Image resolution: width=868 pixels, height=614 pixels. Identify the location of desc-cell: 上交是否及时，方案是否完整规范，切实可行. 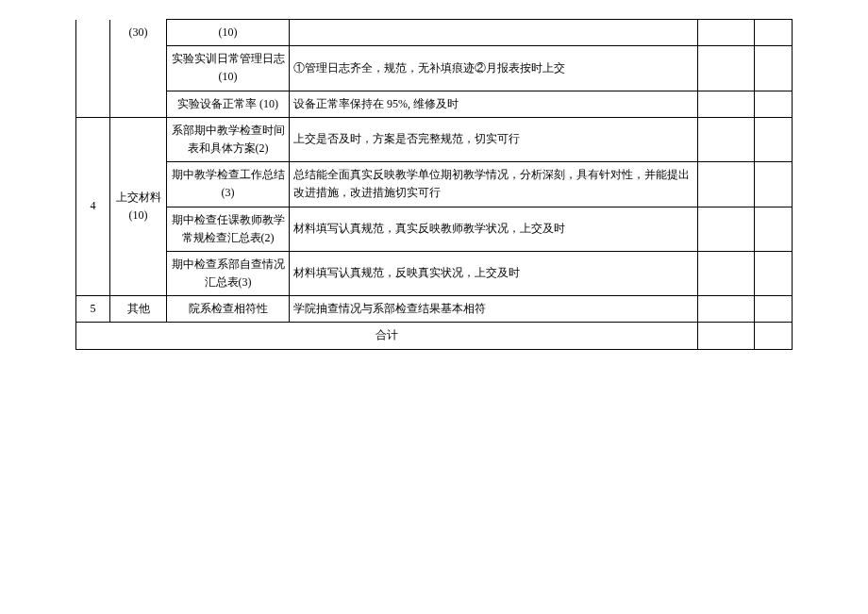
(494, 140).